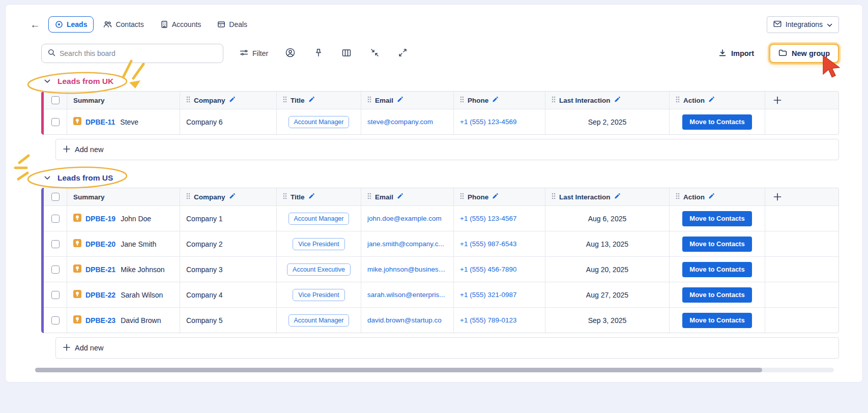  I want to click on issue-key: DPBE-11, so click(100, 122).